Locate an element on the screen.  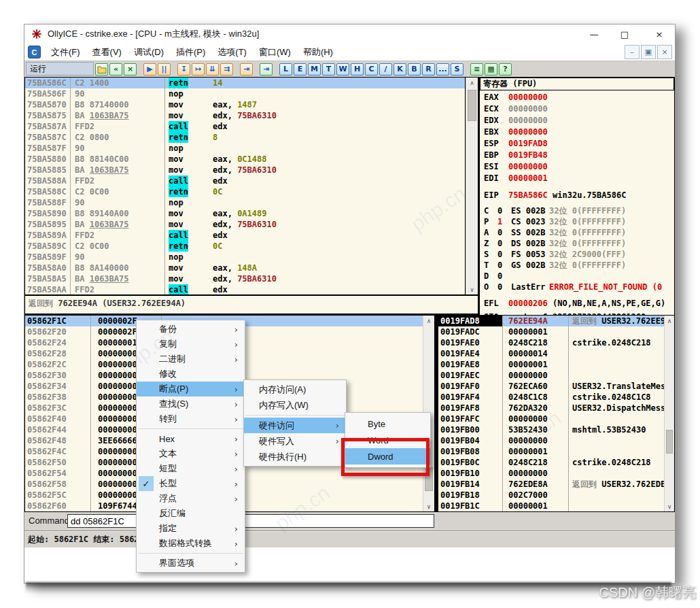
register-row-eip: EIP75BA586C win32u.75BA586C is located at coordinates (579, 196).